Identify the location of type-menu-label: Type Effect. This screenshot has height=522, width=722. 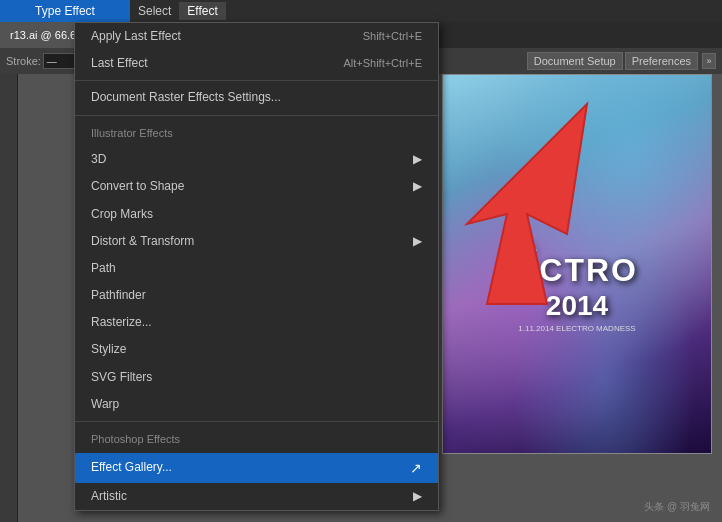
(65, 11).